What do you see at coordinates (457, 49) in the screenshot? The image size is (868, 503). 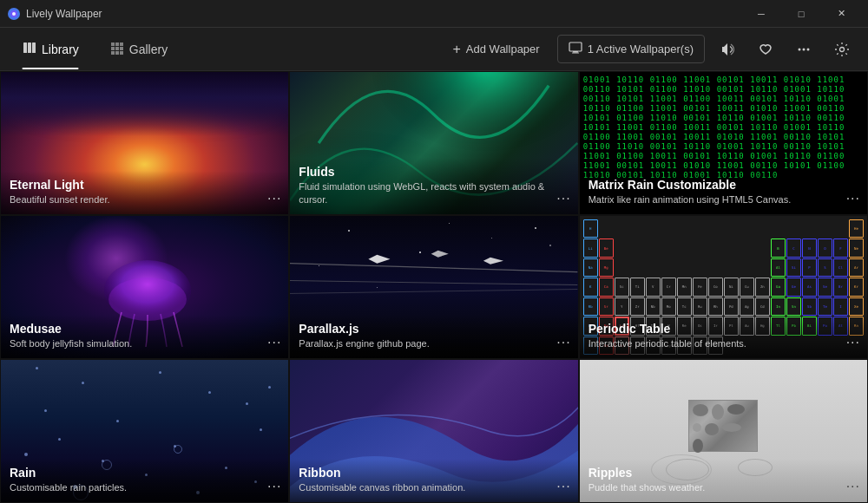 I see `add-icon: +` at bounding box center [457, 49].